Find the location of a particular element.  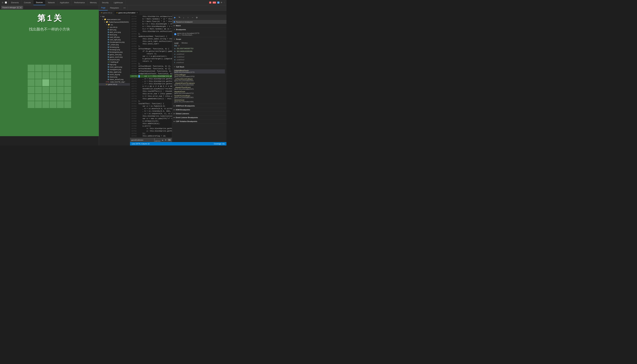

code-line: 23760 if (b.getCurrentTarget().gameEndSt… is located at coordinates (151, 51).